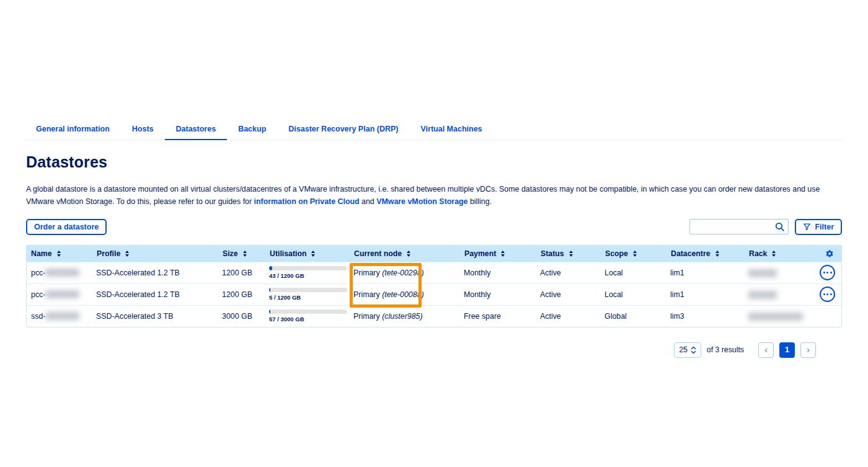 The image size is (868, 467). I want to click on link-vmotion-storage: VMware vMotion Storage, so click(422, 202).